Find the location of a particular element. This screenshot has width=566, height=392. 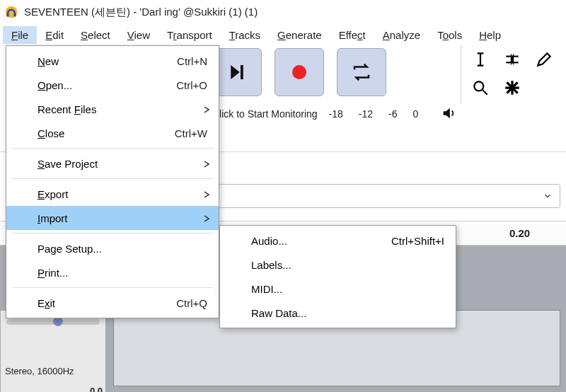

speaker-icon is located at coordinates (449, 115).